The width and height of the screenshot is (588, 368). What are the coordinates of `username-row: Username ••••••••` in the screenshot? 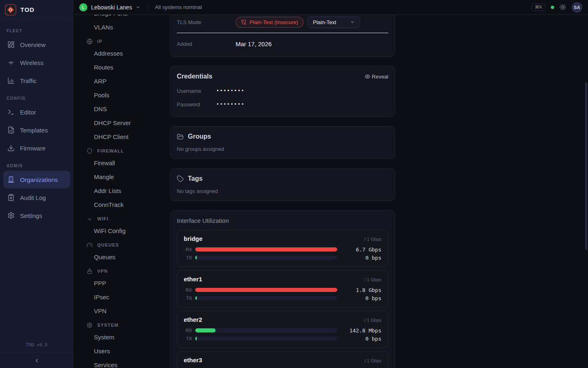 It's located at (283, 91).